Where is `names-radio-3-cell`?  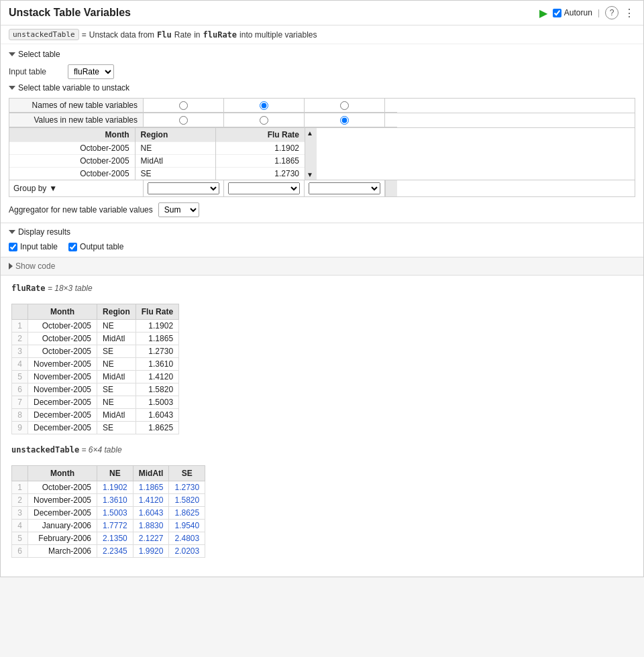 names-radio-3-cell is located at coordinates (345, 106).